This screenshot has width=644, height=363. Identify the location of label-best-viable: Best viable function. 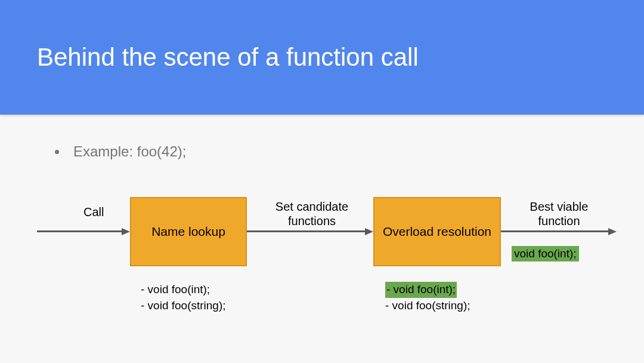
(559, 214).